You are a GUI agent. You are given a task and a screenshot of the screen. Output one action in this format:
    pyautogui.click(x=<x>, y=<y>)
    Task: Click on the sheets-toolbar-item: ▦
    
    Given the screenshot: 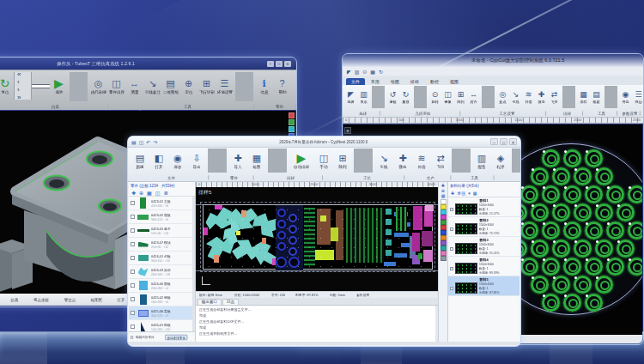 What is the action you would take?
    pyautogui.click(x=476, y=193)
    